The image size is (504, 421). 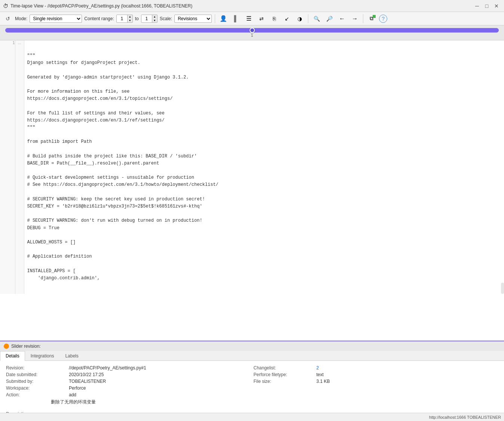 What do you see at coordinates (236, 19) in the screenshot?
I see `column-button: ▌` at bounding box center [236, 19].